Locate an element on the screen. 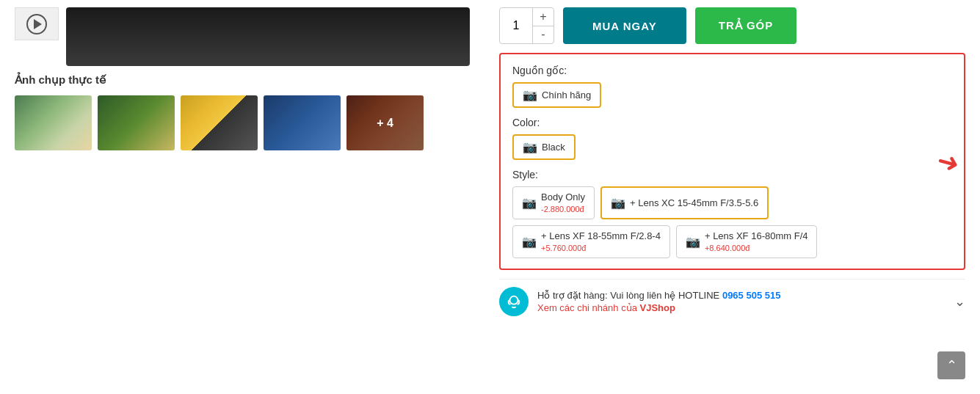 This screenshot has height=394, width=980. branch-link: Xem các chi nhánh của VJShop is located at coordinates (659, 308).